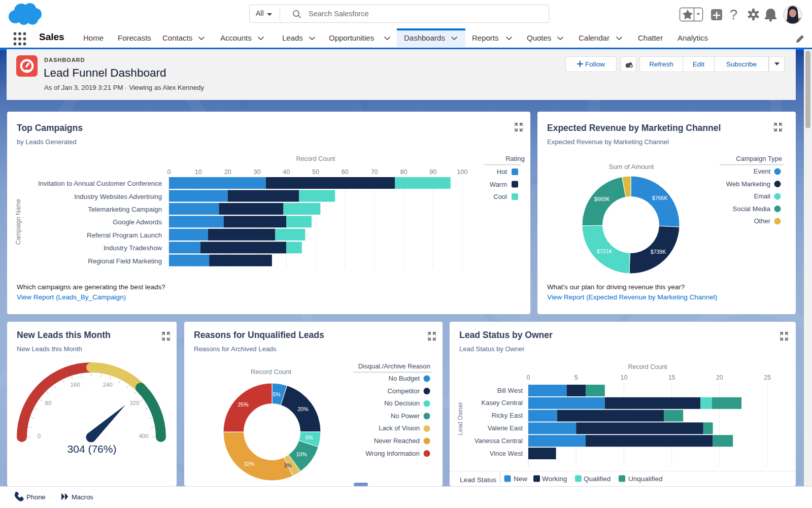  Describe the element at coordinates (71, 297) in the screenshot. I see `svg-text:View Report (Leads_By_Campaign: View Report (Leads_By_Campaign)` at that location.